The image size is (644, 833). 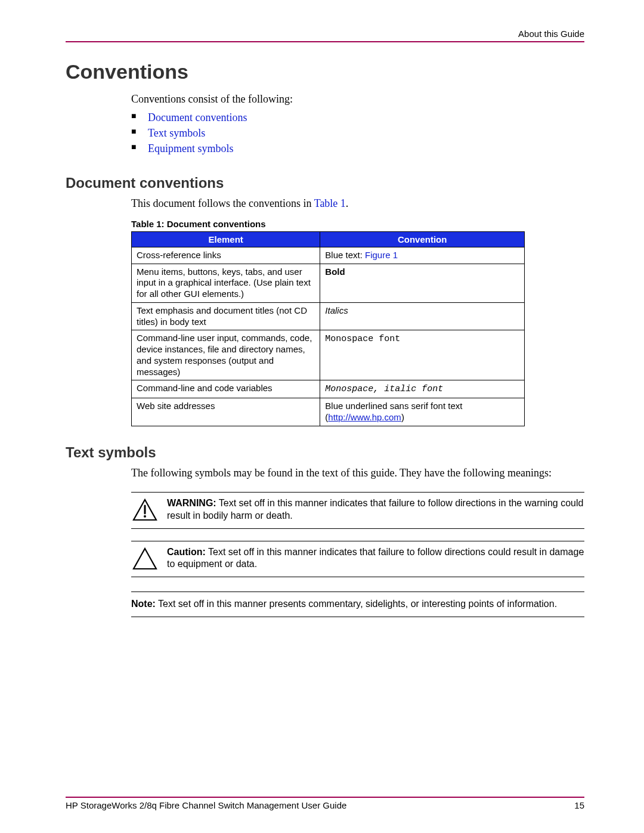 I want to click on link-equipment-symbols: Equipment symbols, so click(x=191, y=148).